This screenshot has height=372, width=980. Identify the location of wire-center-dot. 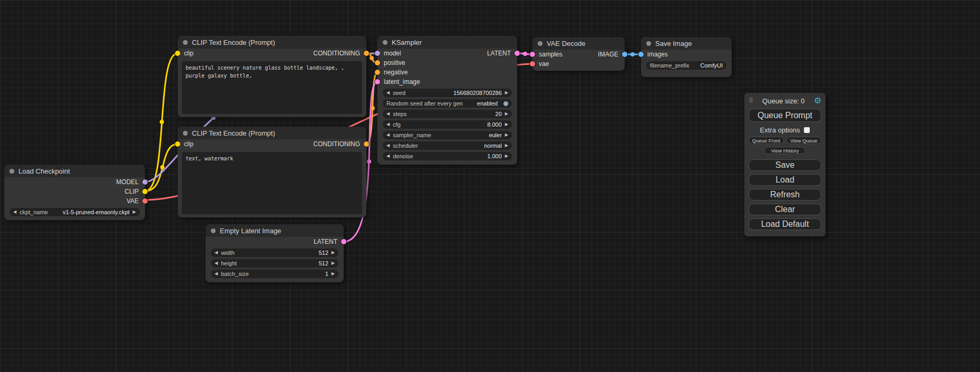
(633, 54).